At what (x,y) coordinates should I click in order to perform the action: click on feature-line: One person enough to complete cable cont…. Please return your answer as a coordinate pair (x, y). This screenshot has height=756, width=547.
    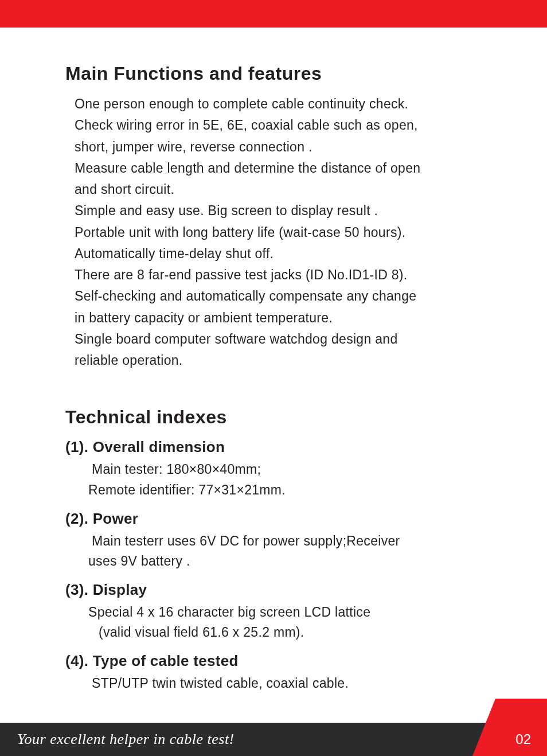
    Looking at the image, I should click on (286, 104).